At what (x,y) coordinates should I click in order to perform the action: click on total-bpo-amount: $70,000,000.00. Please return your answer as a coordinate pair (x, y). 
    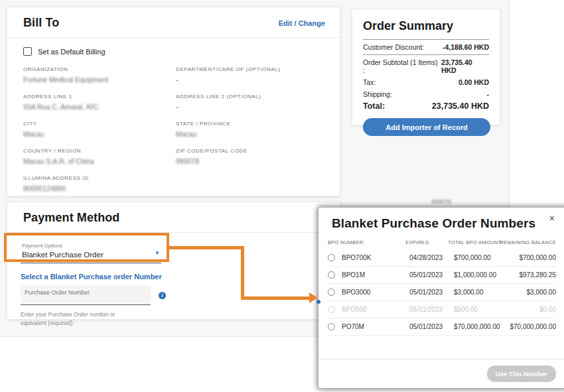
    Looking at the image, I should click on (480, 326).